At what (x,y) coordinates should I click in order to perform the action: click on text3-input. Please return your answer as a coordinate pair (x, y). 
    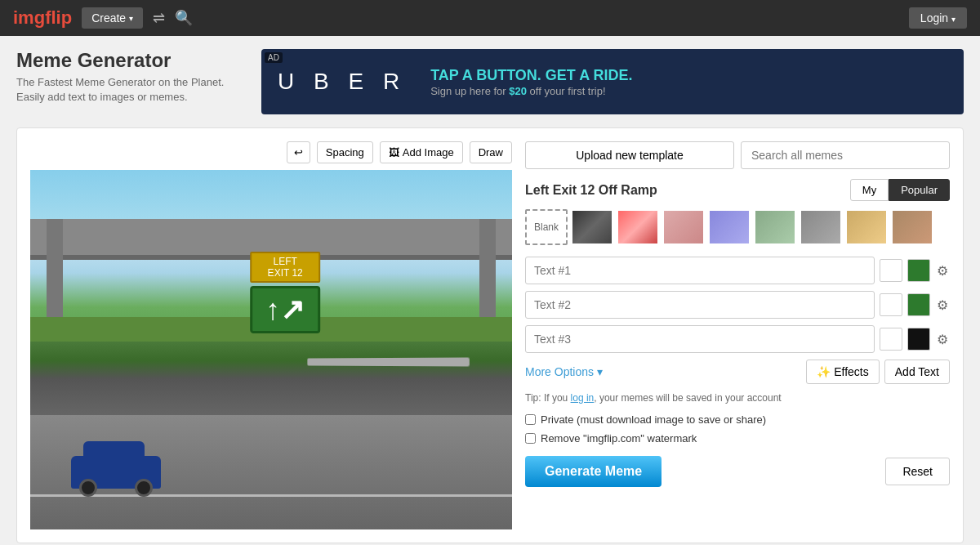
    Looking at the image, I should click on (700, 339).